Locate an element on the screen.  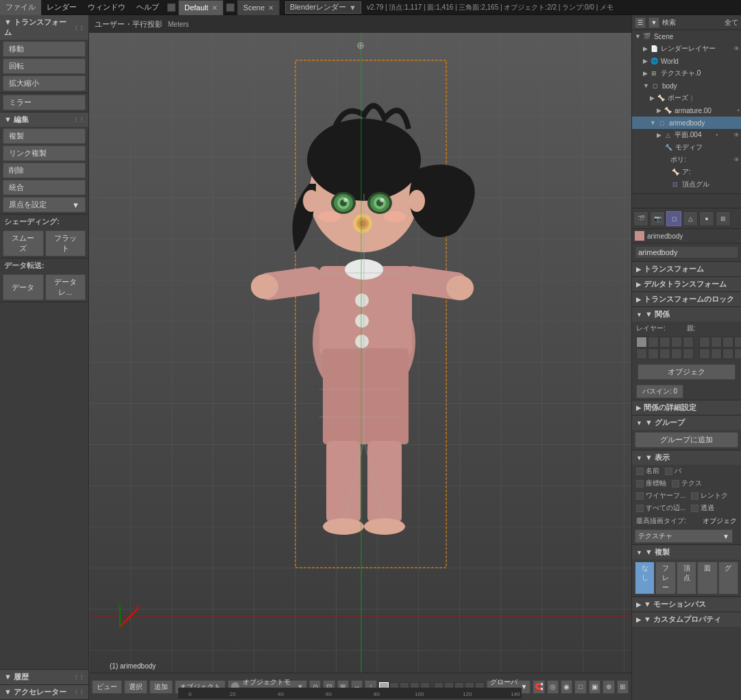
lent-checkbox is located at coordinates (695, 496).